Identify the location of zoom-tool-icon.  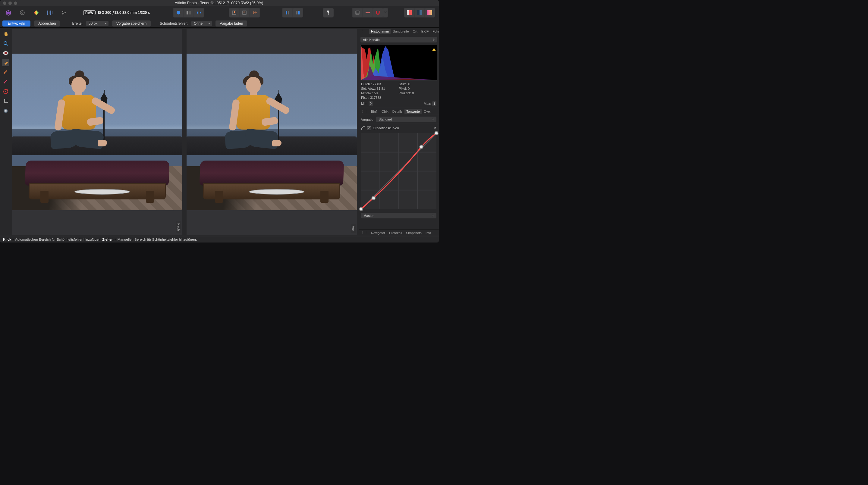
(6, 43).